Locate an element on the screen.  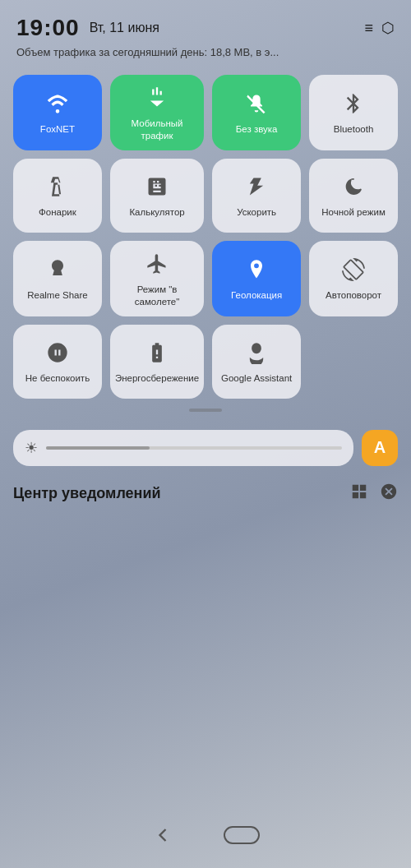
tile-wifi-label: FoxNET is located at coordinates (58, 130).